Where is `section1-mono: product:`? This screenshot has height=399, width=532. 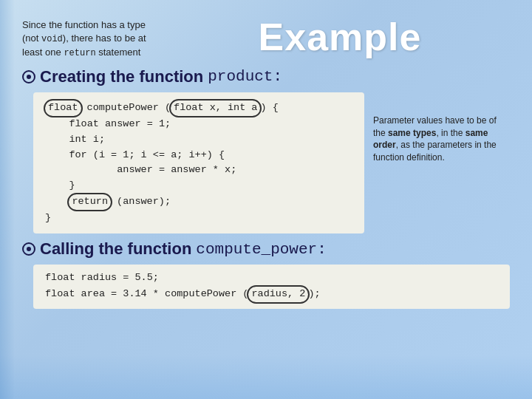
section1-mono: product: is located at coordinates (245, 77).